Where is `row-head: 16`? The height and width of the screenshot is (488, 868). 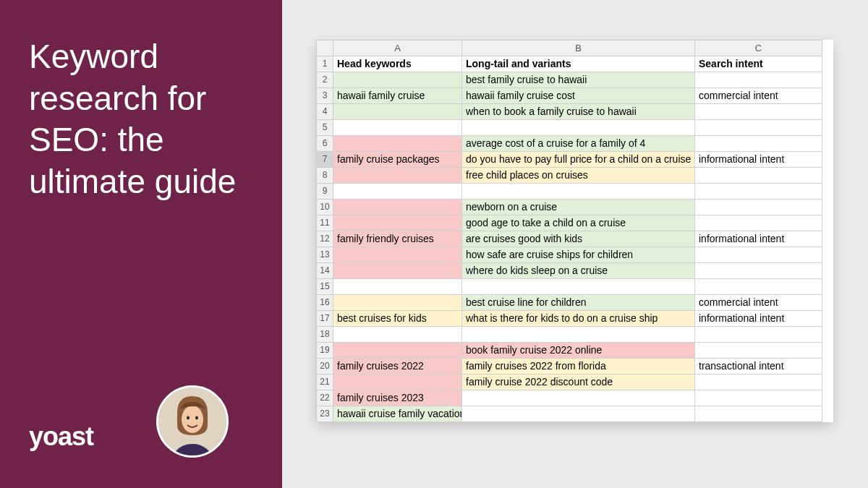 row-head: 16 is located at coordinates (325, 303).